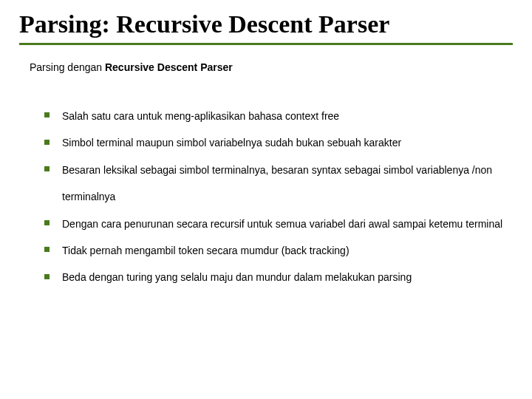  I want to click on slide-title: Parsing: Recursive Descent Parser, so click(266, 24).